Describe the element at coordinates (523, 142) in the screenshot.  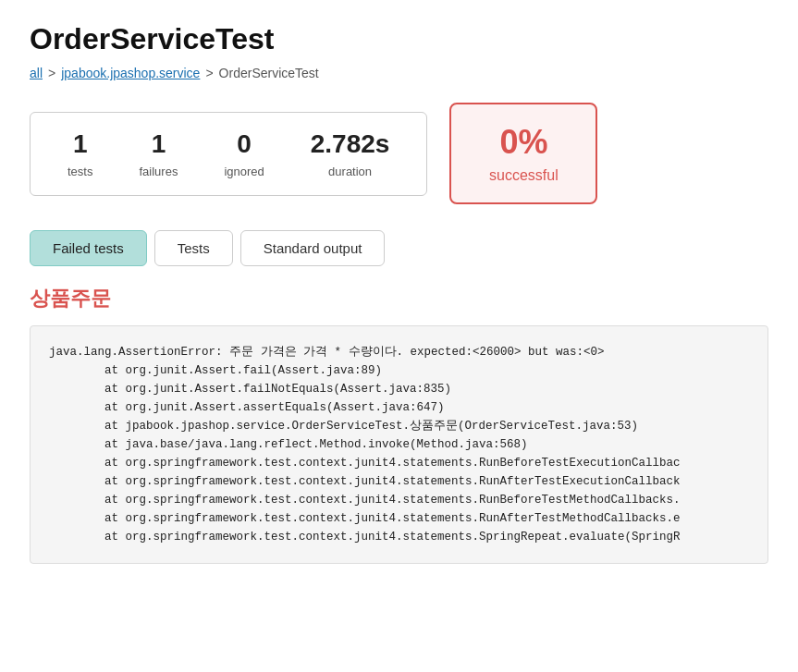
I see `success-percent: 0%` at that location.